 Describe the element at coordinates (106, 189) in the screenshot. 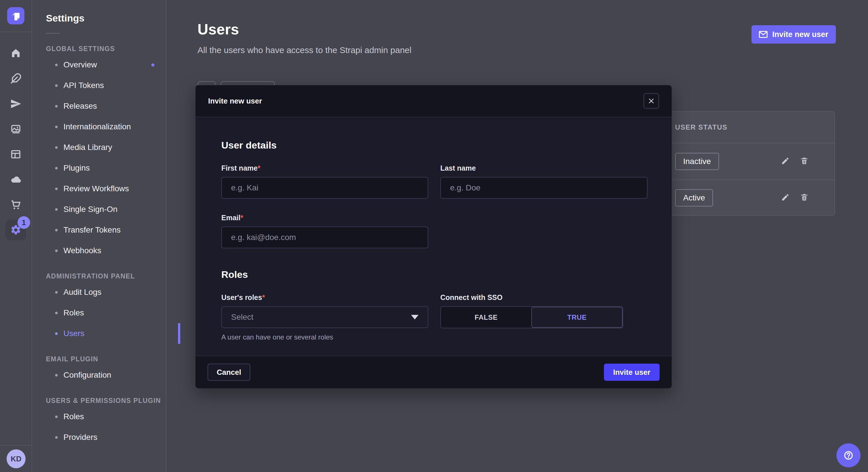

I see `sidebar-item-review-workflows: Review Workflows` at that location.